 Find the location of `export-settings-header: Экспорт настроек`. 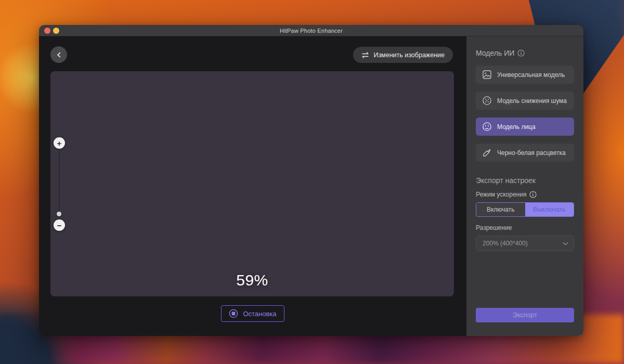

export-settings-header: Экспорт настроек is located at coordinates (525, 180).